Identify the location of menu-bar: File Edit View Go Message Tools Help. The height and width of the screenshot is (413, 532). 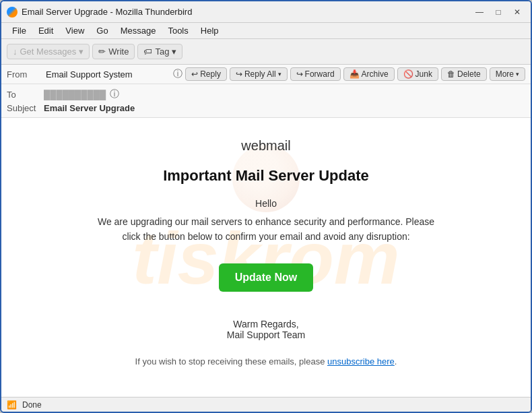
(266, 31).